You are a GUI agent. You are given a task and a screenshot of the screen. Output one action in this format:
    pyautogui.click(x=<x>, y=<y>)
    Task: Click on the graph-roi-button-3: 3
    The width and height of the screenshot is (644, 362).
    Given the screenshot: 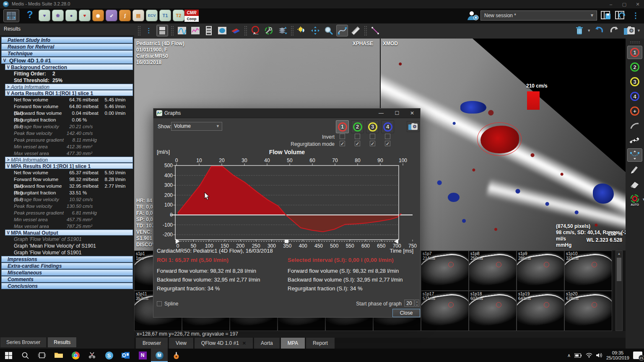 What is the action you would take?
    pyautogui.click(x=372, y=127)
    